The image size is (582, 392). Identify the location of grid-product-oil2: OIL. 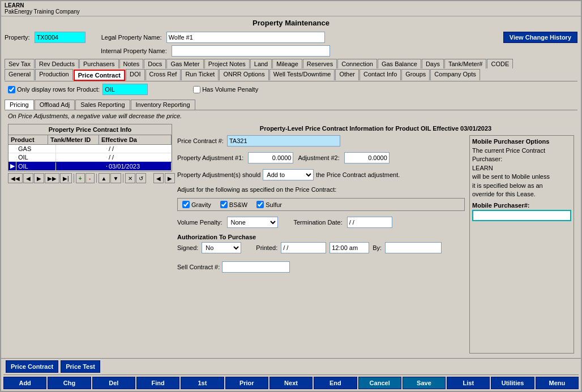
(36, 166).